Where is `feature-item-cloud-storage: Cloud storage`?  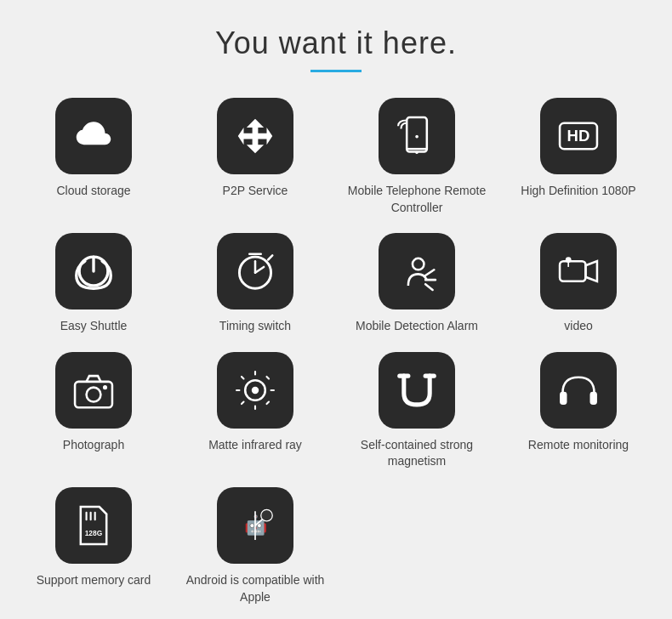
feature-item-cloud-storage: Cloud storage is located at coordinates (94, 156).